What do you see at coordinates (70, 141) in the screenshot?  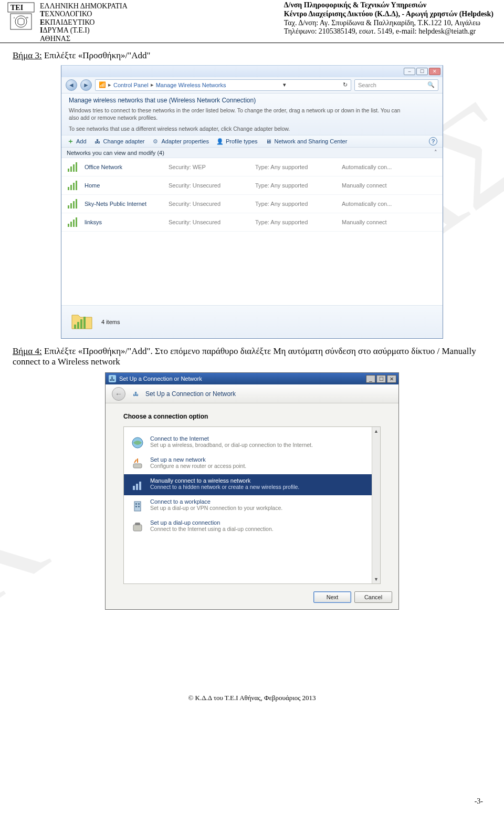 I see `plus-icon: ＋` at bounding box center [70, 141].